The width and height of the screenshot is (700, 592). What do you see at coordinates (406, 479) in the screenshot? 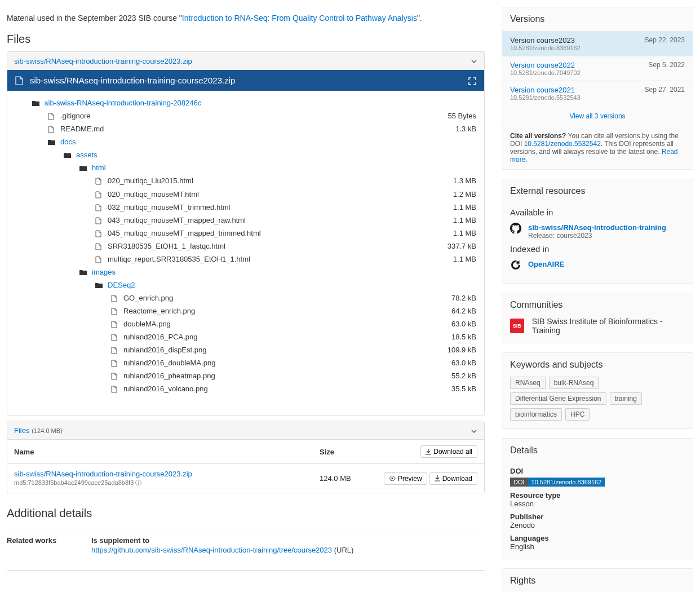
I see `preview-button: Preview` at bounding box center [406, 479].